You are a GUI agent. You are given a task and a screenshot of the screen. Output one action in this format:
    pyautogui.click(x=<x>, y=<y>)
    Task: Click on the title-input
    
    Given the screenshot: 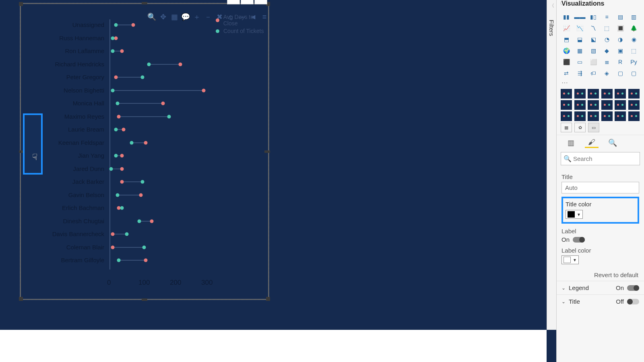 What is the action you would take?
    pyautogui.click(x=601, y=187)
    